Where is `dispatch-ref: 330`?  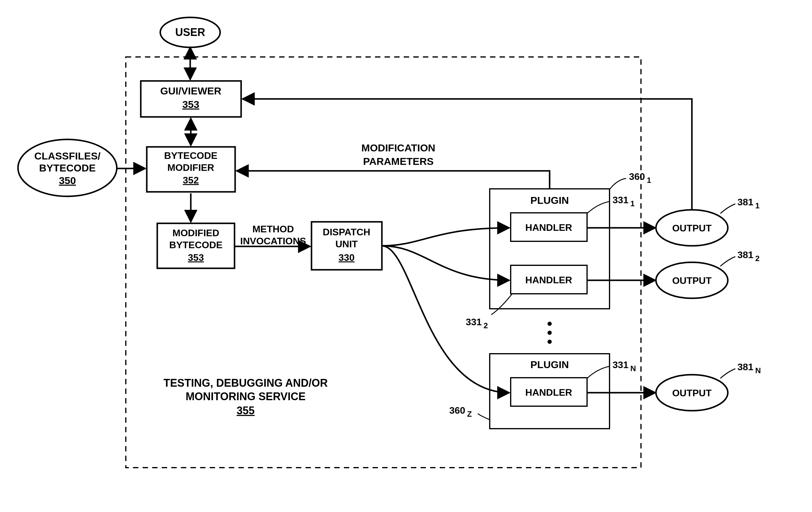
dispatch-ref: 330 is located at coordinates (347, 258).